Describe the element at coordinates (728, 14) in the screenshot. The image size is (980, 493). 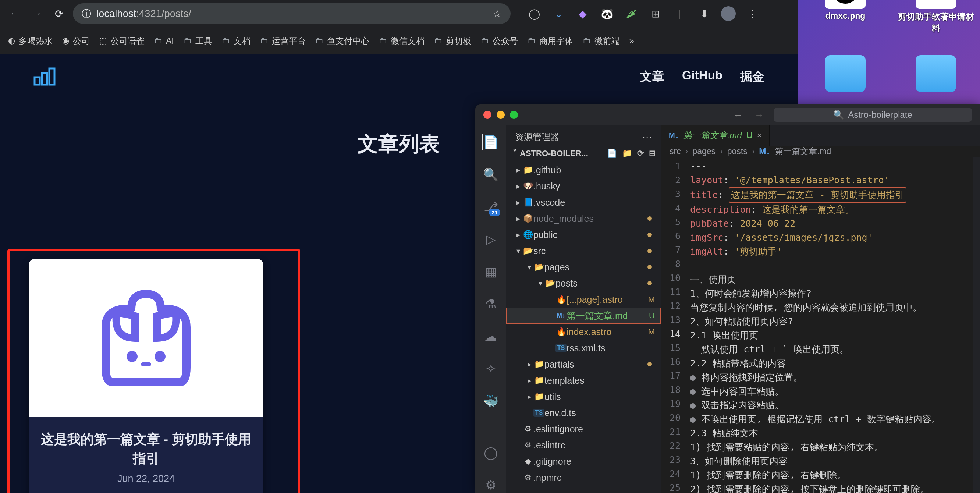
I see `profile-avatar` at that location.